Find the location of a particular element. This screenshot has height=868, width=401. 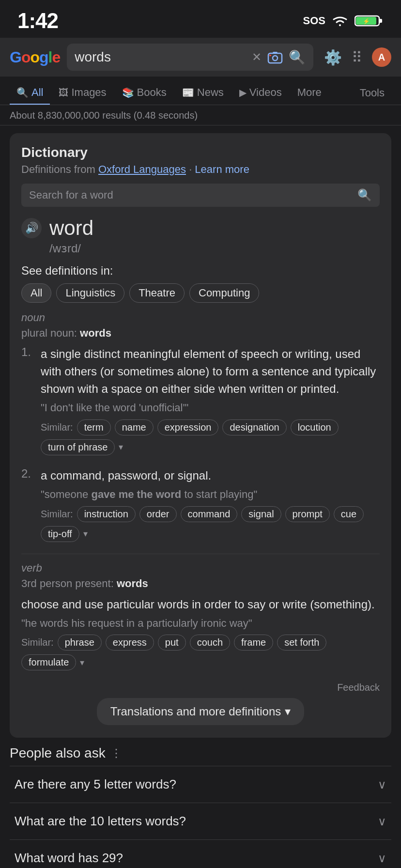

translations-chevron-icon: ▾ is located at coordinates (288, 712).